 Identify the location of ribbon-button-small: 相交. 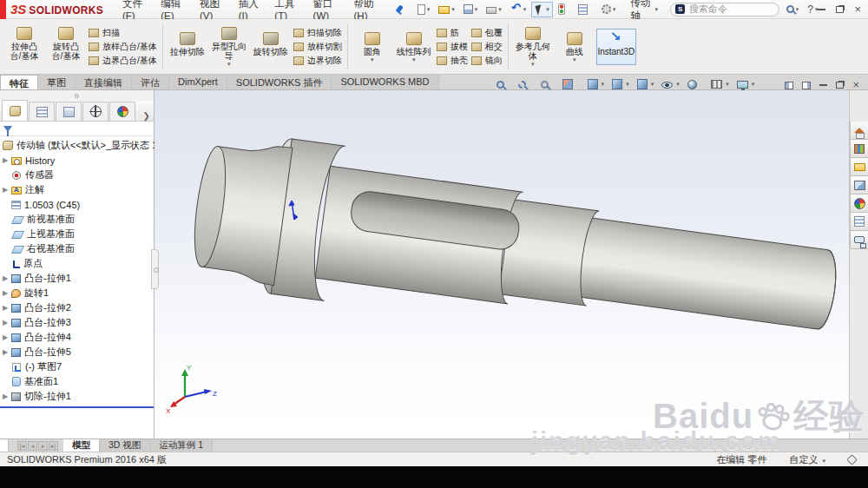
(487, 47).